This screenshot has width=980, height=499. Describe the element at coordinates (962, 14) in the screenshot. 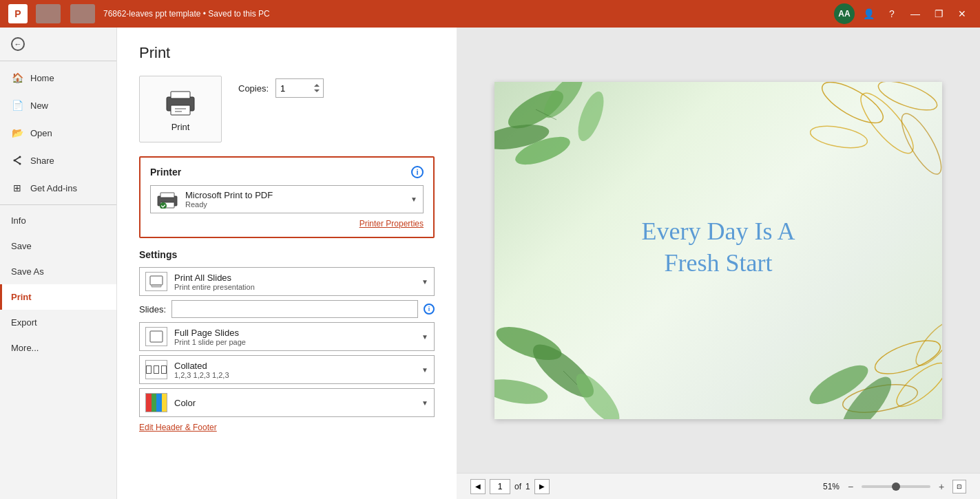

I see `close-button: ✕` at that location.